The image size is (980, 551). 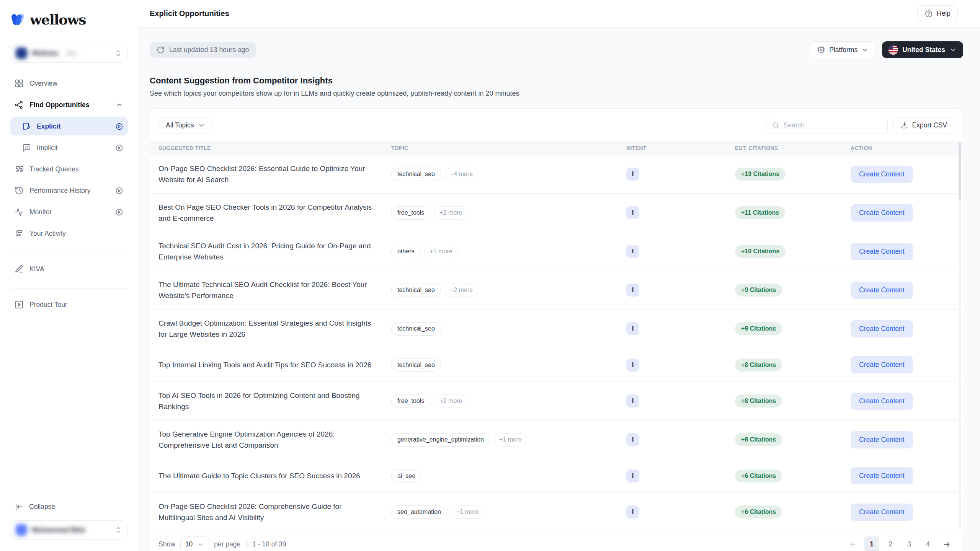 What do you see at coordinates (462, 174) in the screenshot?
I see `more-topics-chip: +4 more` at bounding box center [462, 174].